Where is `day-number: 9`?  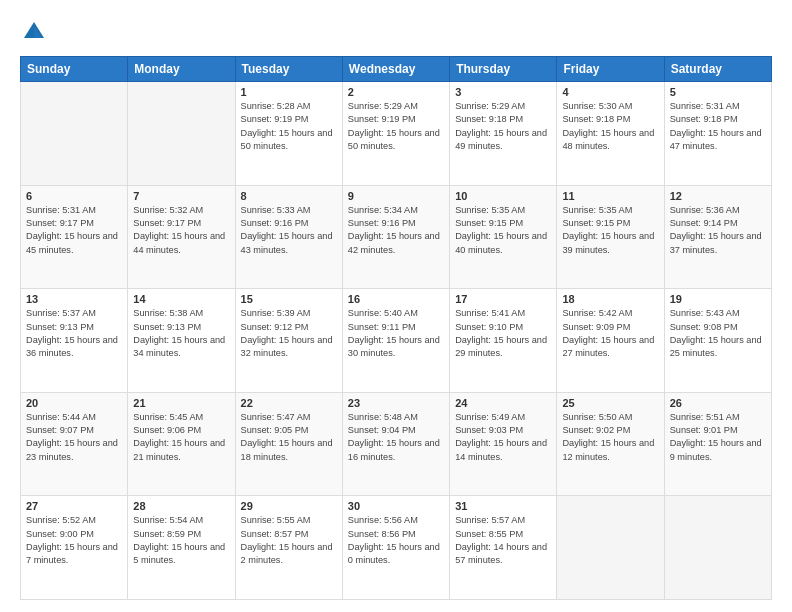
day-number: 9 is located at coordinates (396, 196).